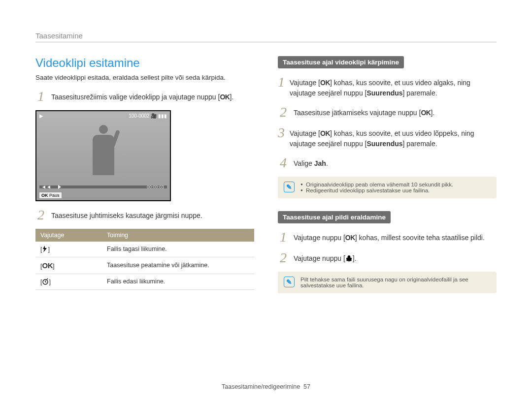 This screenshot has width=532, height=401. I want to click on page-footer: Taasesitamine/redigeerimine 57, so click(266, 387).